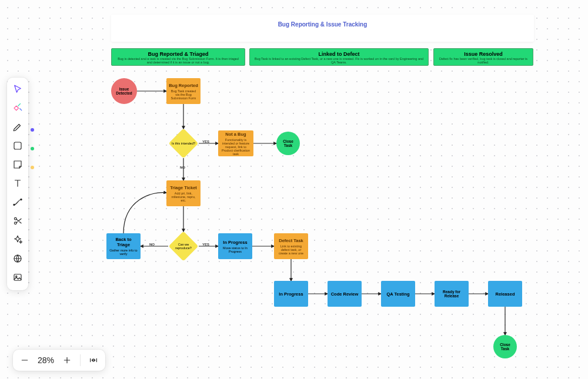  I want to click on tool-shape-color-dot, so click(32, 149).